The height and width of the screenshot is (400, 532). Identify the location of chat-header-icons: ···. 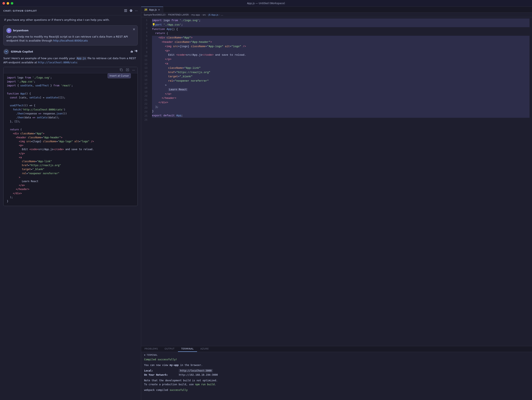
(131, 11).